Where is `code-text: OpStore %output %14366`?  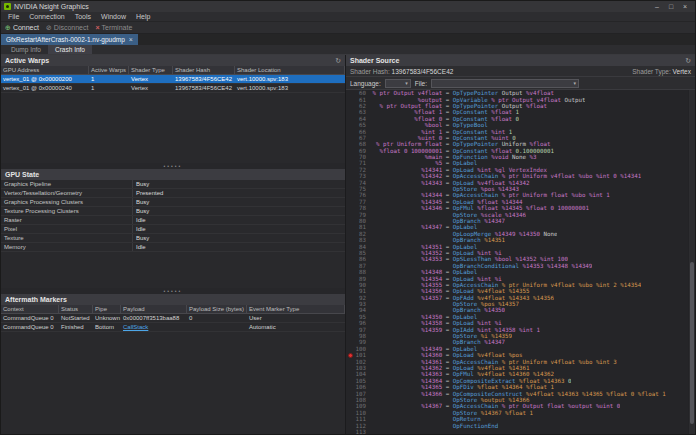 code-text: OpStore %output %14366 is located at coordinates (450, 400).